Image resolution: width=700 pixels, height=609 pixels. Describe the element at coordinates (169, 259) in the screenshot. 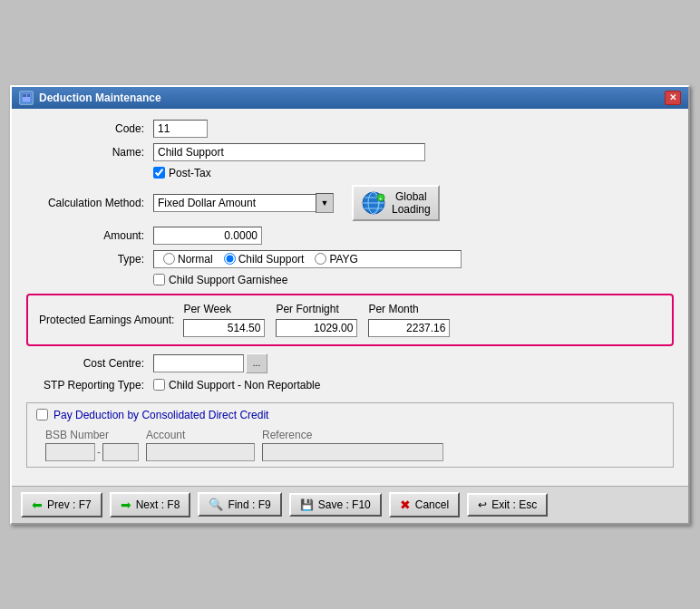

I see `type-normal-radio` at that location.